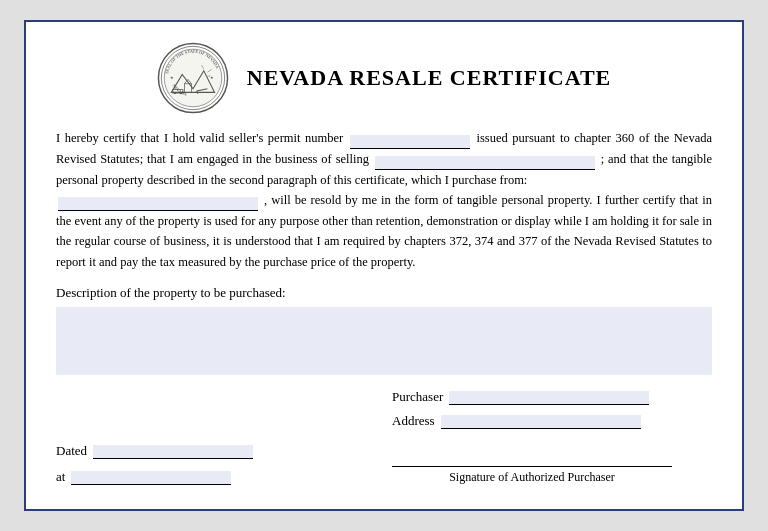 This screenshot has height=531, width=768. I want to click on signature-label: Signature of Authorized Purchaser, so click(532, 478).